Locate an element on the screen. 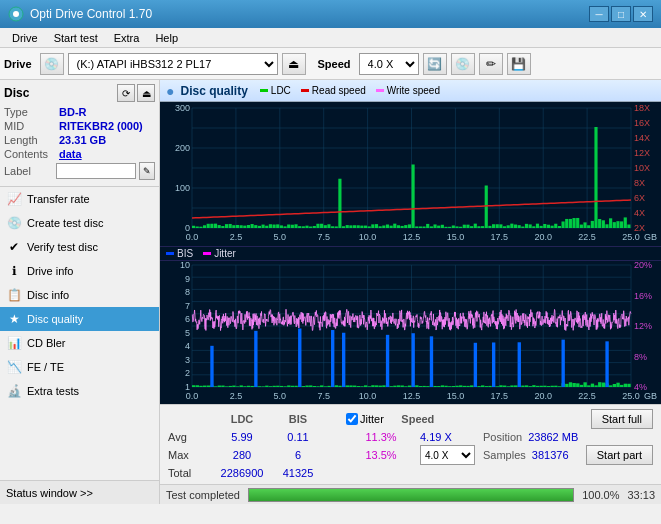 Image resolution: width=661 pixels, height=524 pixels. nav-disc-info-label: Disc info is located at coordinates (48, 295).